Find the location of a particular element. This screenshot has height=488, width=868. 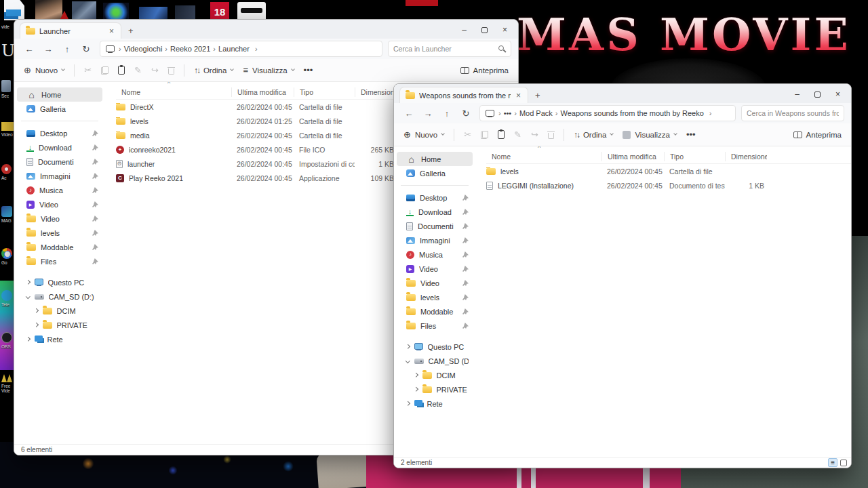

sidebar-tree-item: CAM_SD (D:) is located at coordinates (435, 361).